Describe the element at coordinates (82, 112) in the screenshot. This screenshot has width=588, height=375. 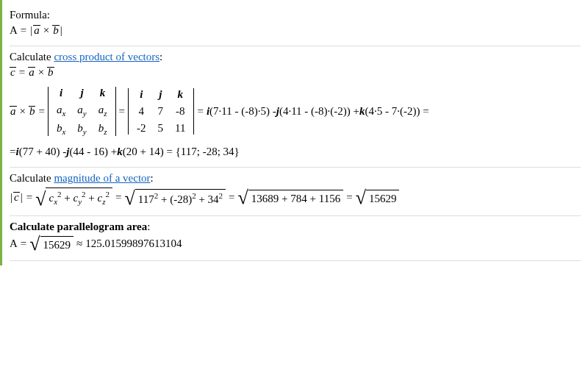
I see `determinant-symbolic: ijk ax ay az bx by bz` at that location.